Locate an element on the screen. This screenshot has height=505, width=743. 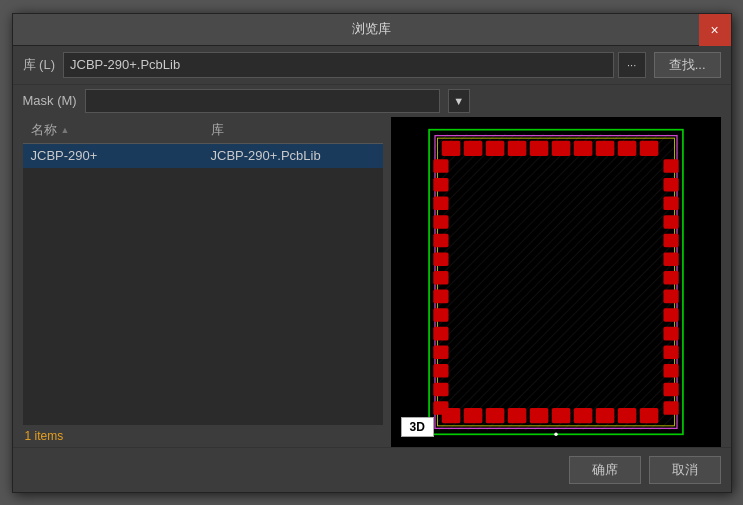
row-name: JCBP-290+ is located at coordinates (113, 156).